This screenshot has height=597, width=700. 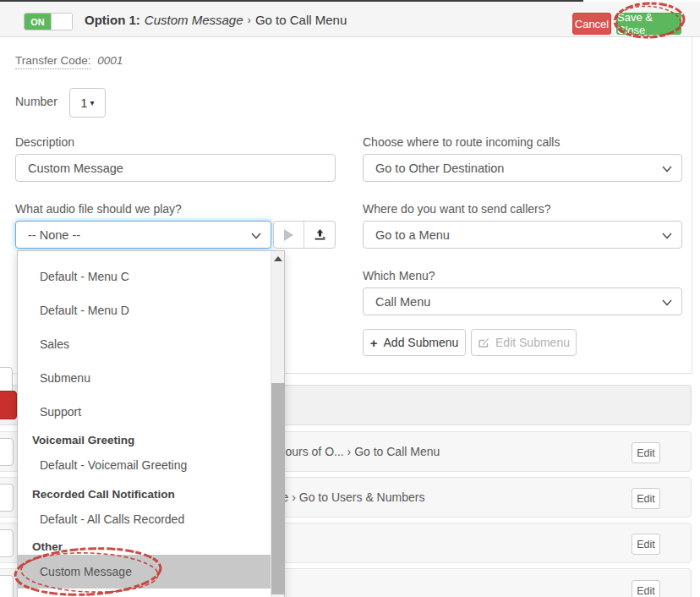 I want to click on dropdown-option: Support, so click(x=145, y=412).